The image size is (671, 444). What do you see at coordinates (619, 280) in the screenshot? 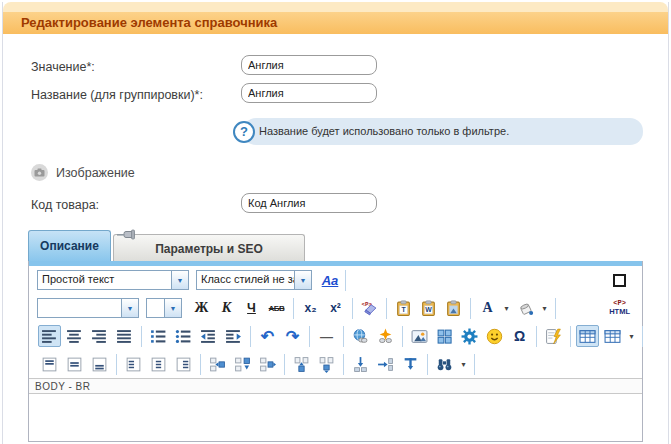
I see `maximize-icon` at bounding box center [619, 280].